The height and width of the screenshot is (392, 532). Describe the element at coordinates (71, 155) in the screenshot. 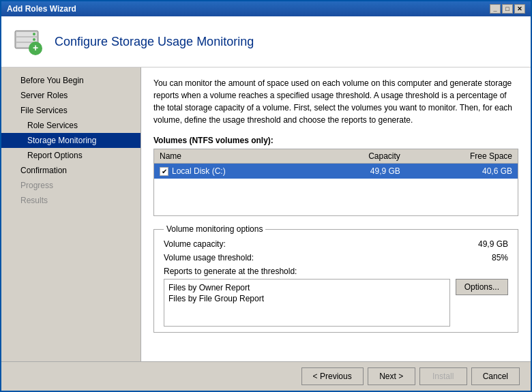

I see `sidebar-item-report-options: Report Options` at that location.